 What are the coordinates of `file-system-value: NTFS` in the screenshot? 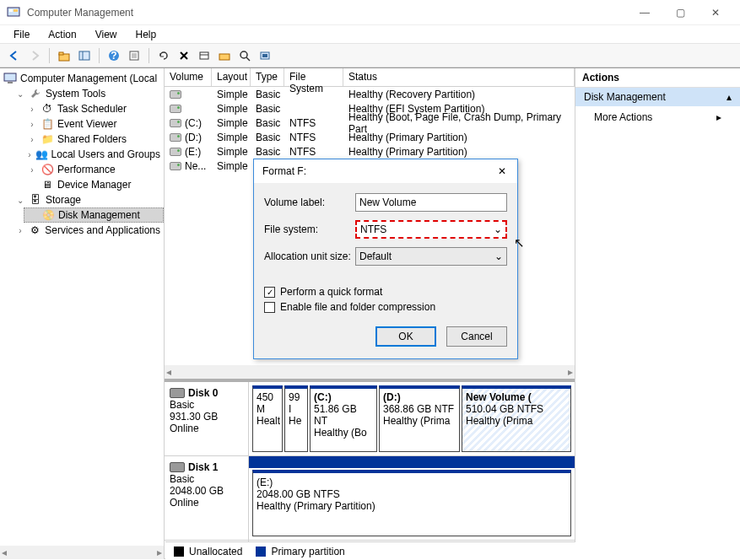 It's located at (373, 229).